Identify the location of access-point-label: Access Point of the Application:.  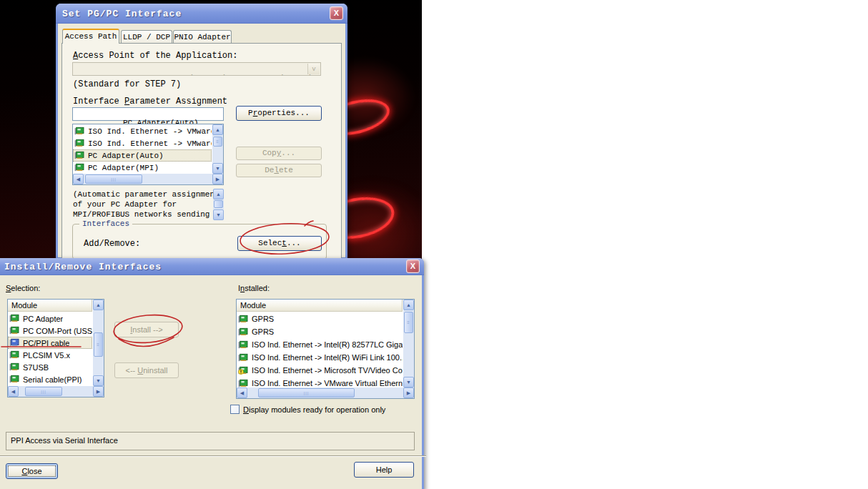
(155, 56).